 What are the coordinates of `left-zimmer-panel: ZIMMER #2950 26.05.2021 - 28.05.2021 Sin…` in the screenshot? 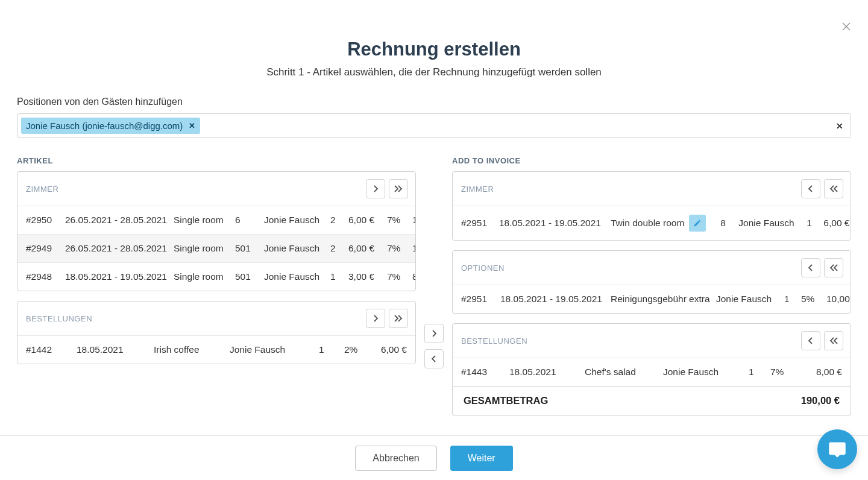 It's located at (216, 232).